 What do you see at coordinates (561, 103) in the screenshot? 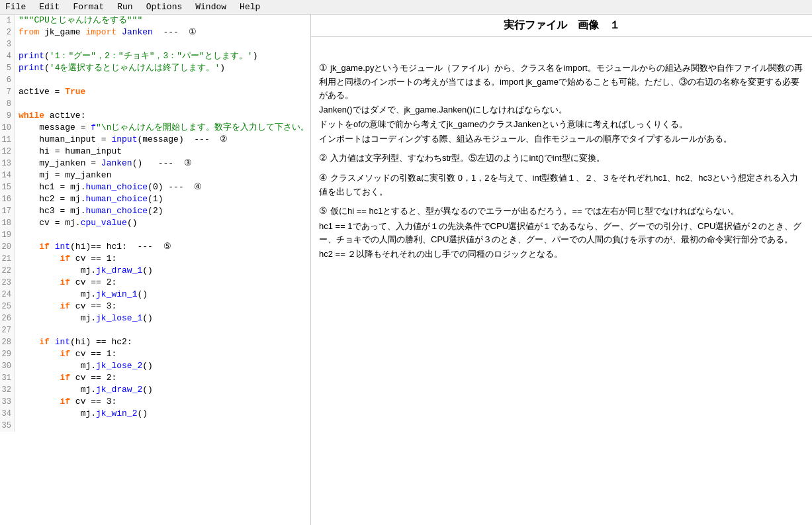
I see `explain-section-1: ①jk_game.pyというモジュール（ファイル）から、クラス名をimport。…` at bounding box center [561, 103].